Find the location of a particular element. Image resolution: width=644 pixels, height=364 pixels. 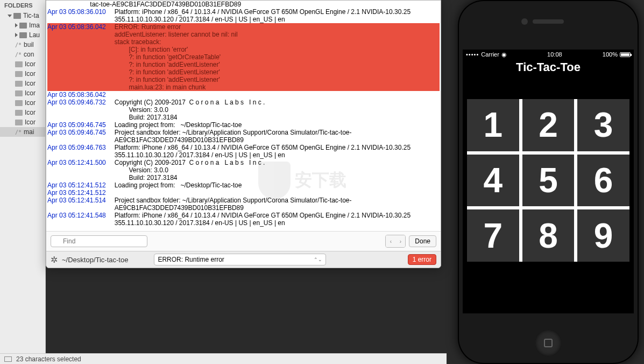

log-message: Project sandbox folder: ~/Library/Applic… is located at coordinates (275, 204).